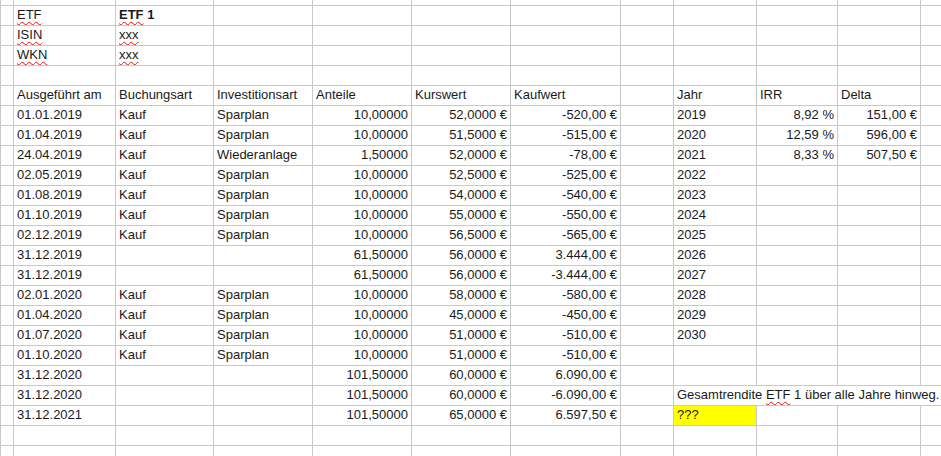 The height and width of the screenshot is (456, 941). What do you see at coordinates (566, 155) in the screenshot?
I see `cell-kaufwert: -78,00 €` at bounding box center [566, 155].